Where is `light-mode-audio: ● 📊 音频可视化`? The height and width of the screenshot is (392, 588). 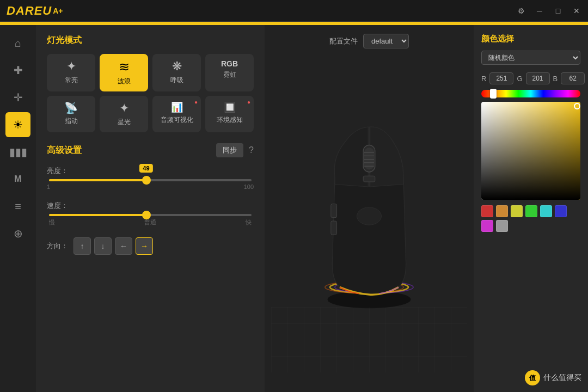
light-mode-audio: ● 📊 音频可视化 is located at coordinates (176, 114).